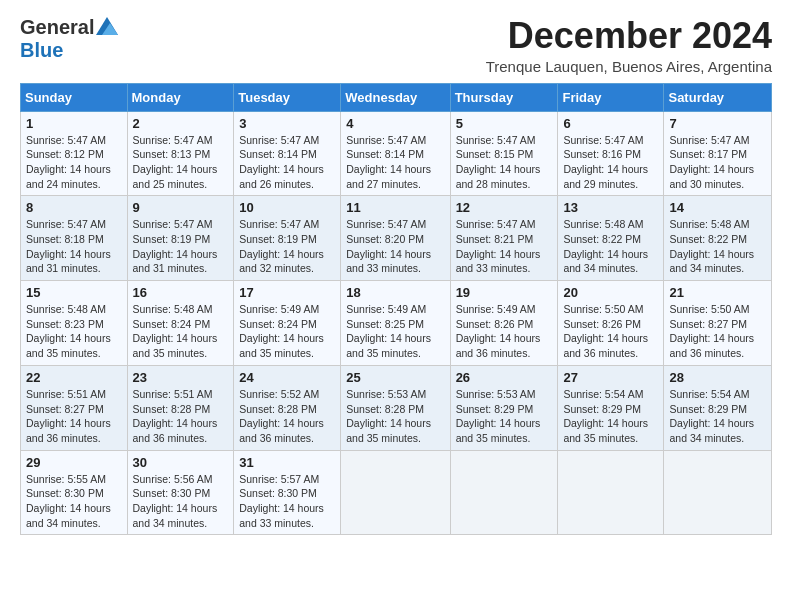 The image size is (792, 612). What do you see at coordinates (74, 462) in the screenshot?
I see `day-number: 29` at bounding box center [74, 462].